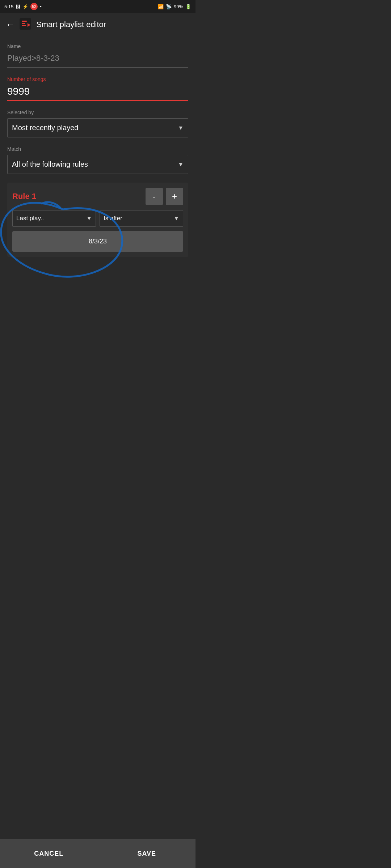 The height and width of the screenshot is (868, 391). Describe the element at coordinates (98, 160) in the screenshot. I see `match-section: Match All of the following rules ▼` at that location.